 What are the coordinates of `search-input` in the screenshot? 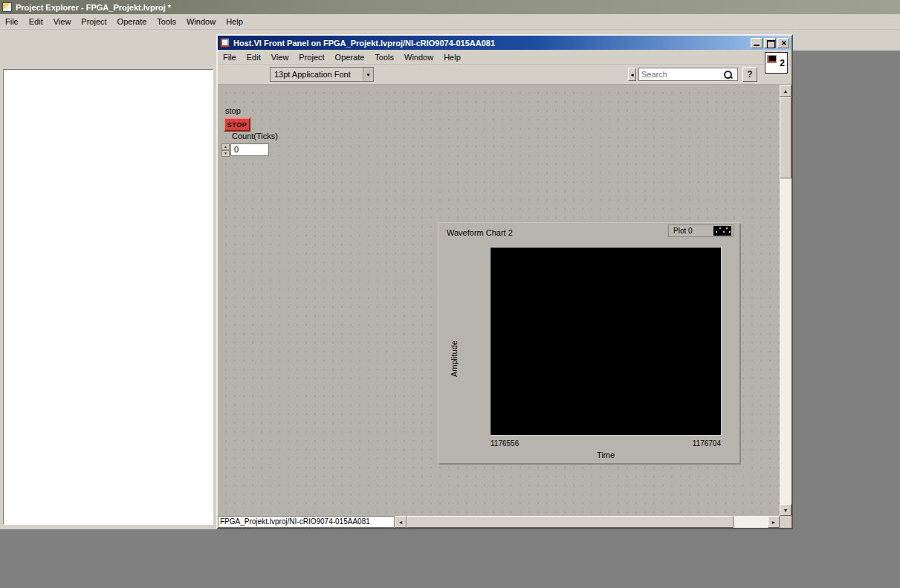 It's located at (682, 74).